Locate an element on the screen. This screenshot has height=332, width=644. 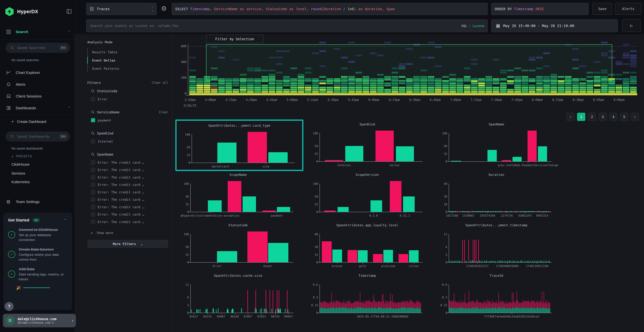
pagination-page-1: 1 is located at coordinates (581, 117).